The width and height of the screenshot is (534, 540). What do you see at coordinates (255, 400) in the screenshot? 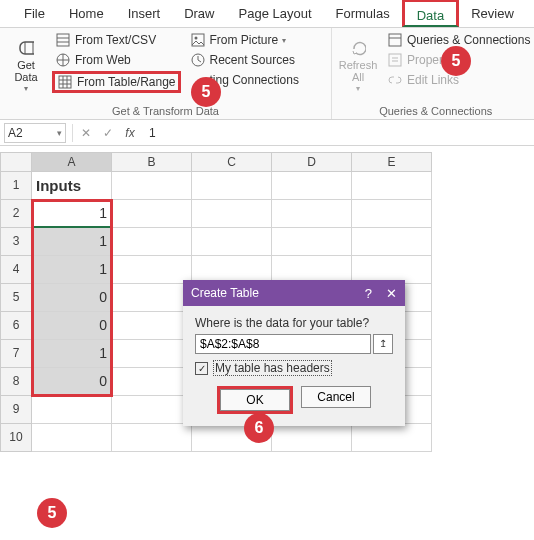
I see `ok-button: OK` at bounding box center [255, 400].